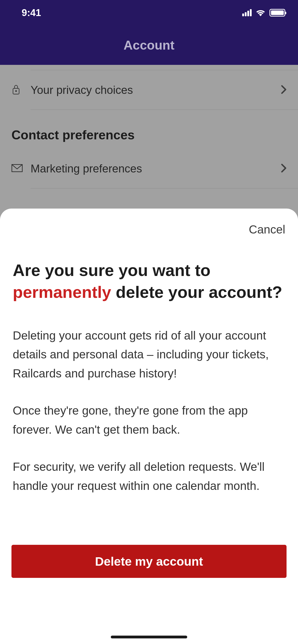  I want to click on status-time: 9:41, so click(31, 13).